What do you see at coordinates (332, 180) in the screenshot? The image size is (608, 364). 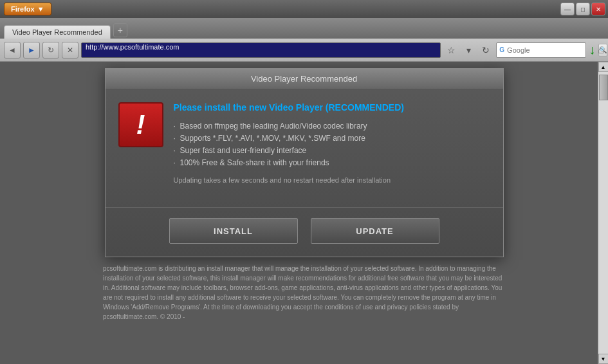 I see `dialog-note: Updating takes a few seconds and no rest…` at bounding box center [332, 180].